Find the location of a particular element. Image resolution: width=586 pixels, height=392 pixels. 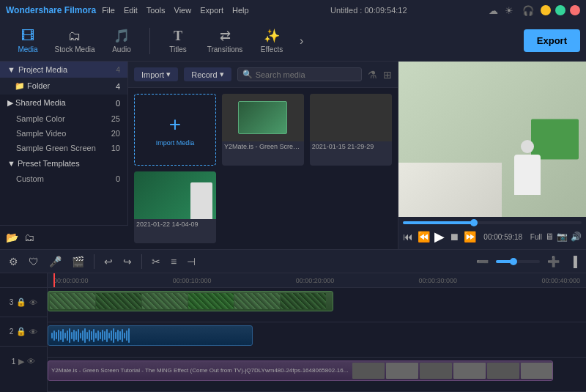

zoom-in-icon: ➕ is located at coordinates (554, 262).